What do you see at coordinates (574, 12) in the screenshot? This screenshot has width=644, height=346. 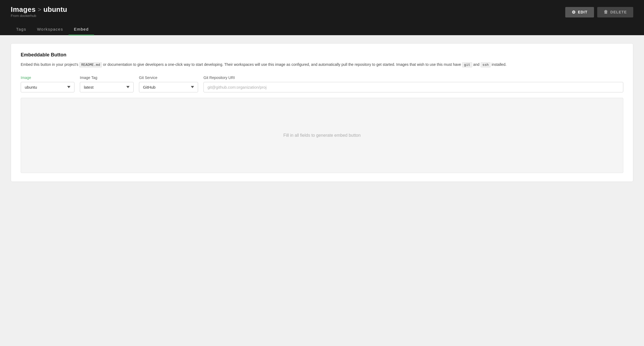 I see `gear-icon: ⚙` at bounding box center [574, 12].